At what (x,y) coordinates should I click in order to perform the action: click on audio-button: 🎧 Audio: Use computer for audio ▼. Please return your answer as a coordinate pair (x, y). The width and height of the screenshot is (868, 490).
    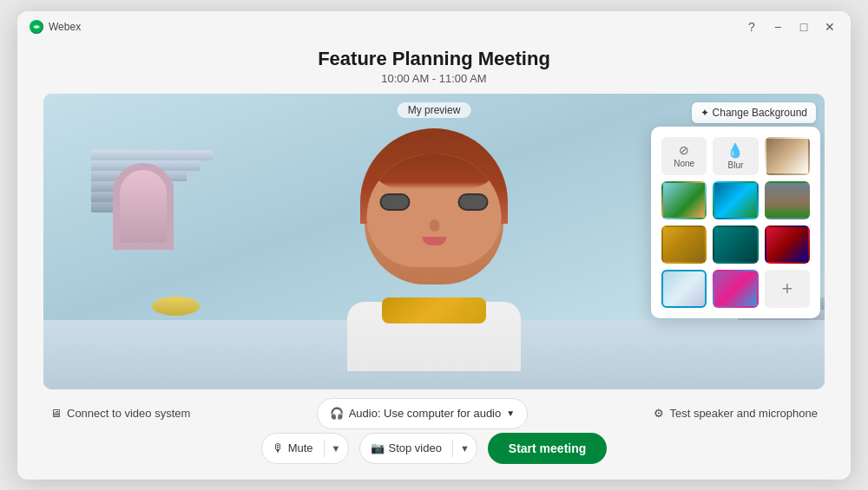
    Looking at the image, I should click on (423, 414).